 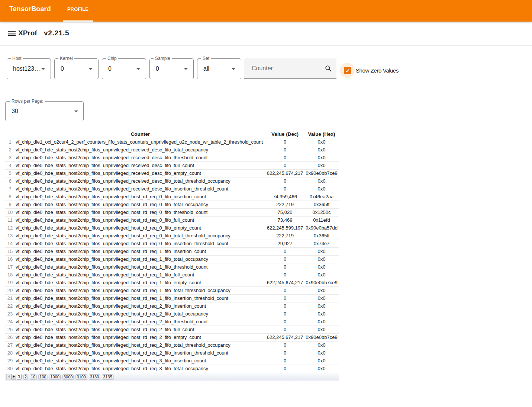 What do you see at coordinates (33, 377) in the screenshot?
I see `page-button-10: 10` at bounding box center [33, 377].